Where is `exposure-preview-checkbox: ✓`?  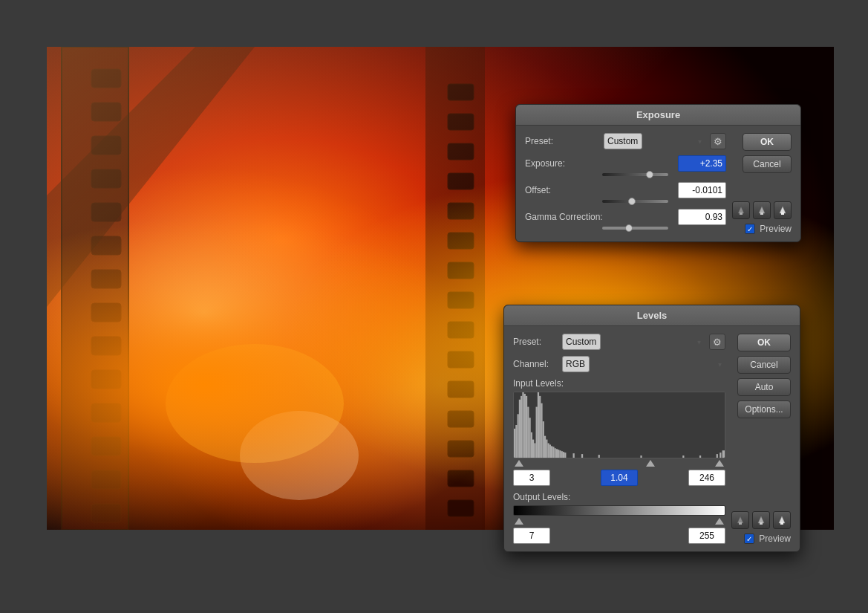
exposure-preview-checkbox: ✓ is located at coordinates (750, 229).